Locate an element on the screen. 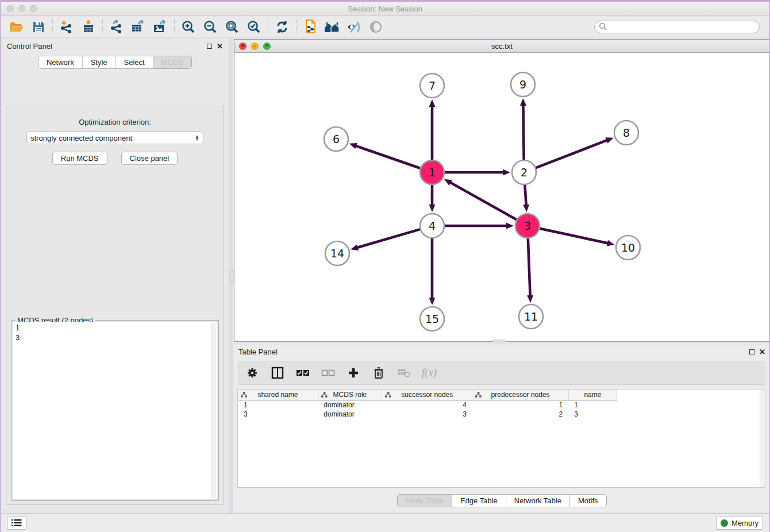 The height and width of the screenshot is (532, 770). run-mcds-button: Run MCDS is located at coordinates (80, 159).